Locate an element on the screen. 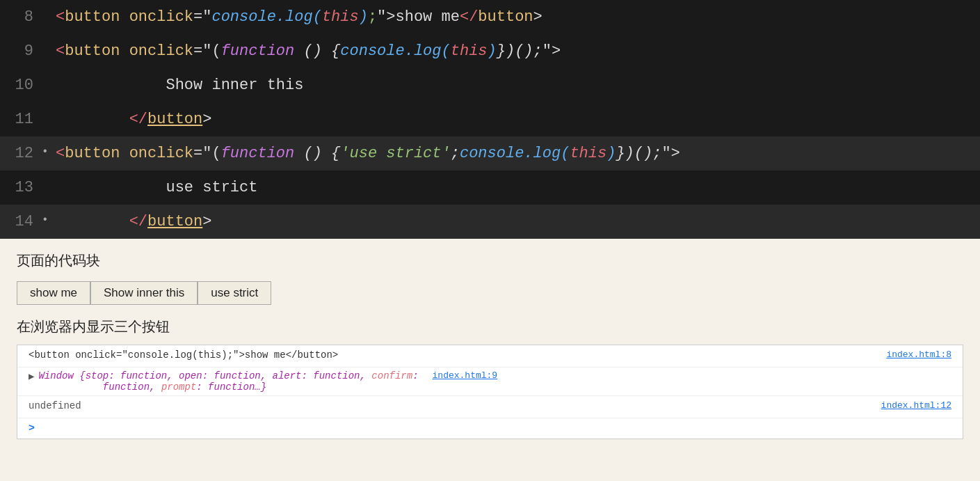  code-content-9: <button onclick="(function () {console.l… is located at coordinates (517, 52).